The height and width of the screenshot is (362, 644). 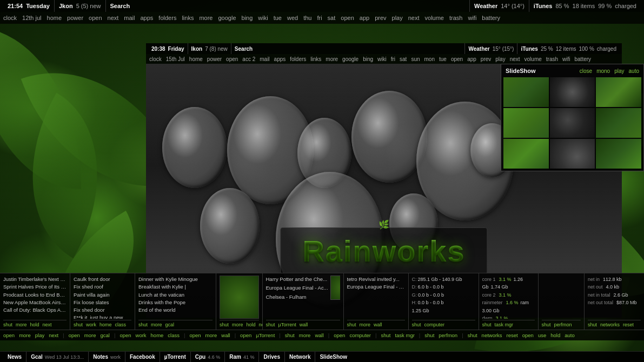 What do you see at coordinates (456, 18) in the screenshot?
I see `sb-trash: trash` at bounding box center [456, 18].